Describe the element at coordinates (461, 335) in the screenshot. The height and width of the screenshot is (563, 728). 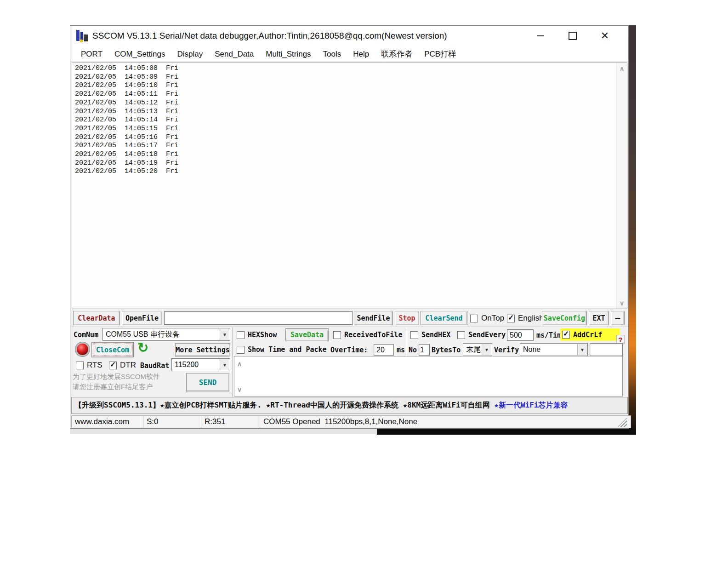
I see `send-every-checkbox-box` at that location.